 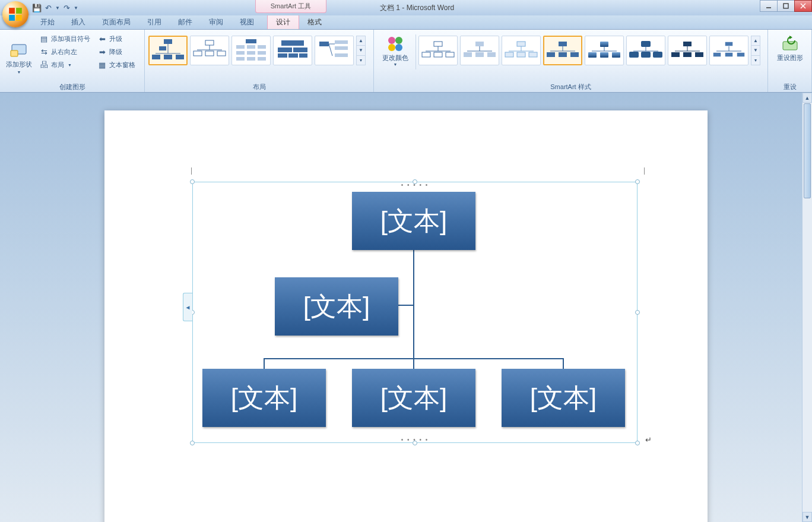 I want to click on paragraph-mark-icon: ↵, so click(x=648, y=440).